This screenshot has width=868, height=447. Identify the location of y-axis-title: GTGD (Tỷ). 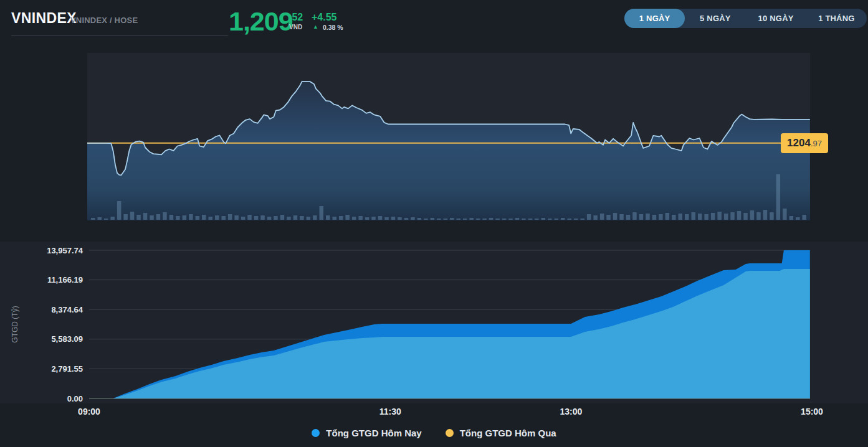
(15, 324).